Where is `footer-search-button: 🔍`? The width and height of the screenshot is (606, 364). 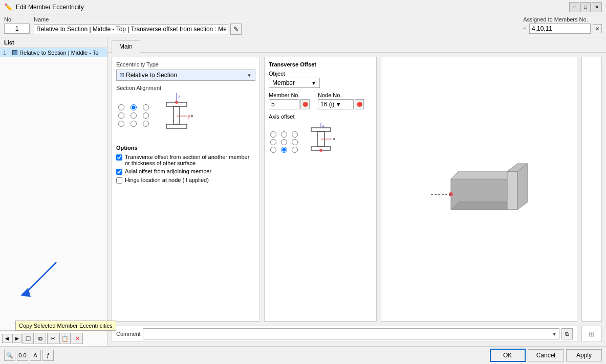 footer-search-button: 🔍 is located at coordinates (10, 355).